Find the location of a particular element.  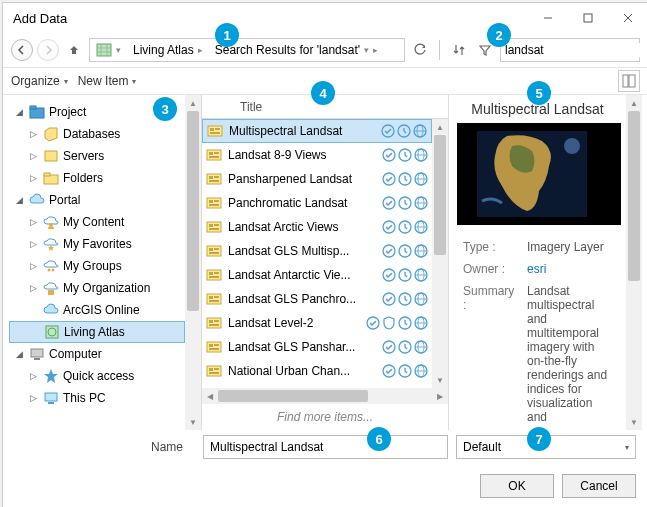

tree-scrollbar: ▲ ▼ is located at coordinates (193, 262).